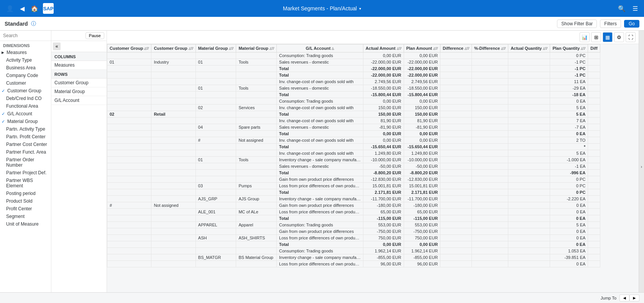 This screenshot has height=303, width=644. What do you see at coordinates (422, 186) in the screenshot?
I see `table-cell: 15.001,81 EUR` at bounding box center [422, 186].